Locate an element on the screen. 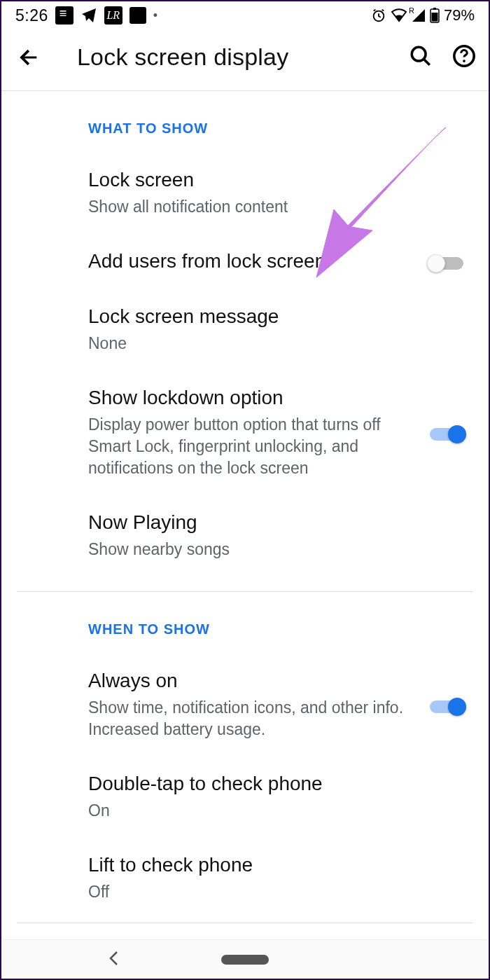 The width and height of the screenshot is (490, 980). setting-add-users: Add users from lock screen is located at coordinates (245, 276).